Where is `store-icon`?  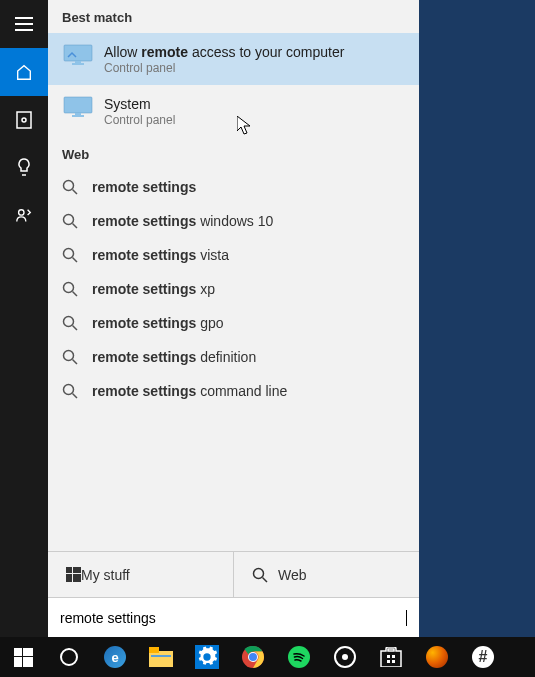 store-icon is located at coordinates (391, 657).